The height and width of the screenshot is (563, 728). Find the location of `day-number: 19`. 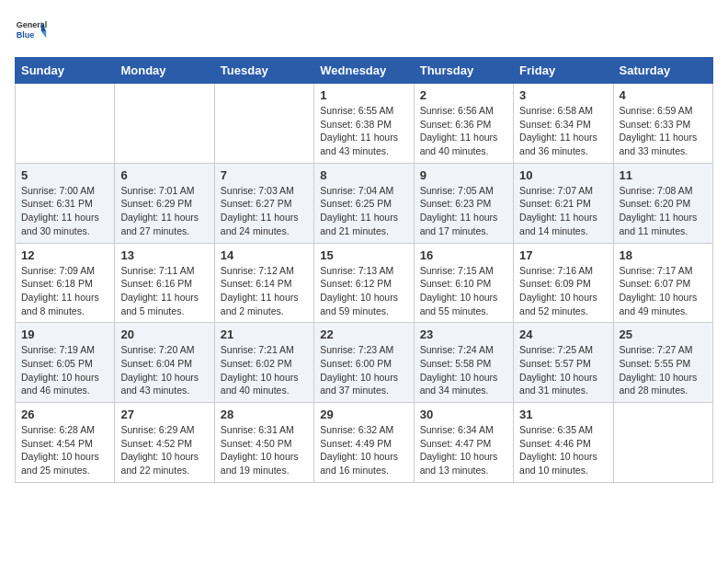

day-number: 19 is located at coordinates (64, 335).